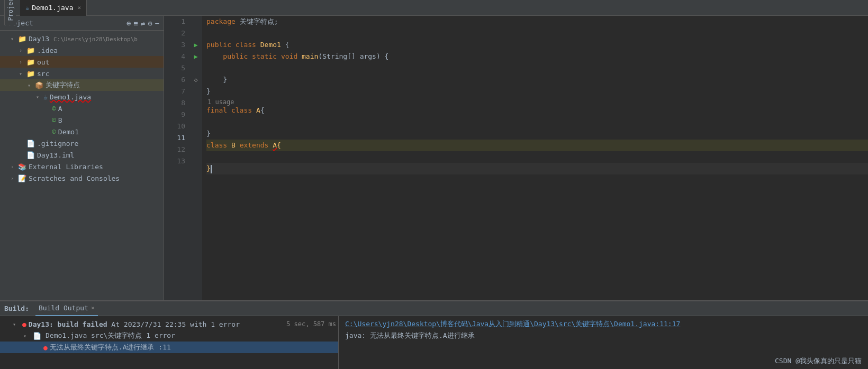 This screenshot has width=868, height=369. Describe the element at coordinates (434, 8) in the screenshot. I see `top-bar: Project ☕ Demo1.java ×` at that location.